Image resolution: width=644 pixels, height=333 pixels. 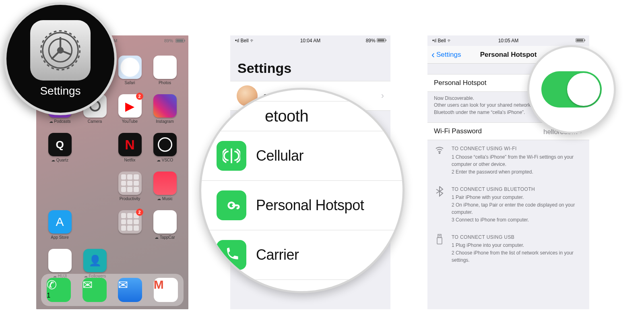 What do you see at coordinates (446, 55) in the screenshot?
I see `back-button: ‹ Settings` at bounding box center [446, 55].